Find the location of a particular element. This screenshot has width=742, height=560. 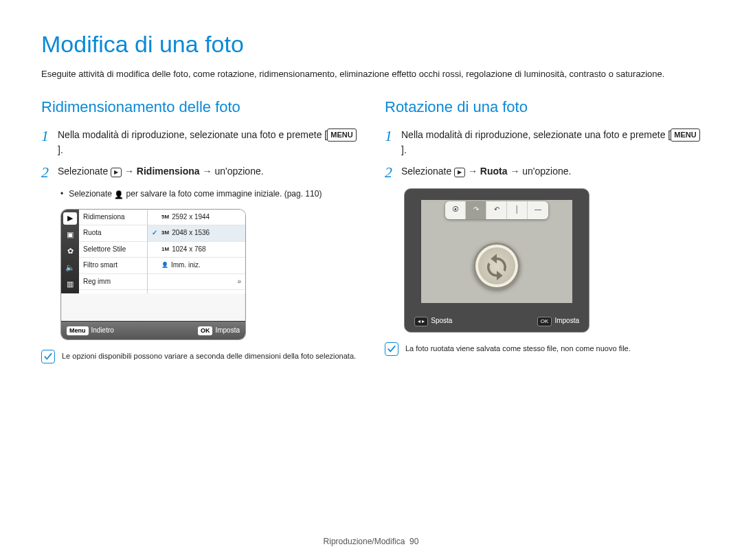

size-option: 👤Imm. iniz. is located at coordinates (196, 266).